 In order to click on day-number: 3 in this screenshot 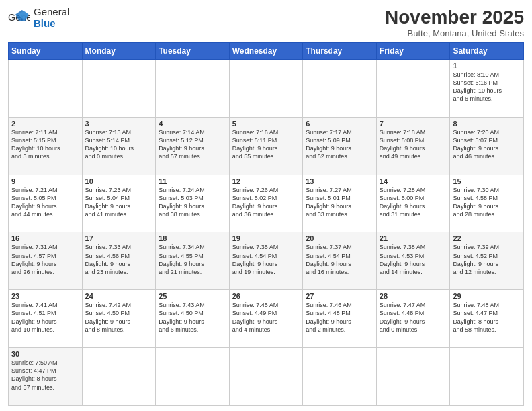, I will do `click(120, 124)`.